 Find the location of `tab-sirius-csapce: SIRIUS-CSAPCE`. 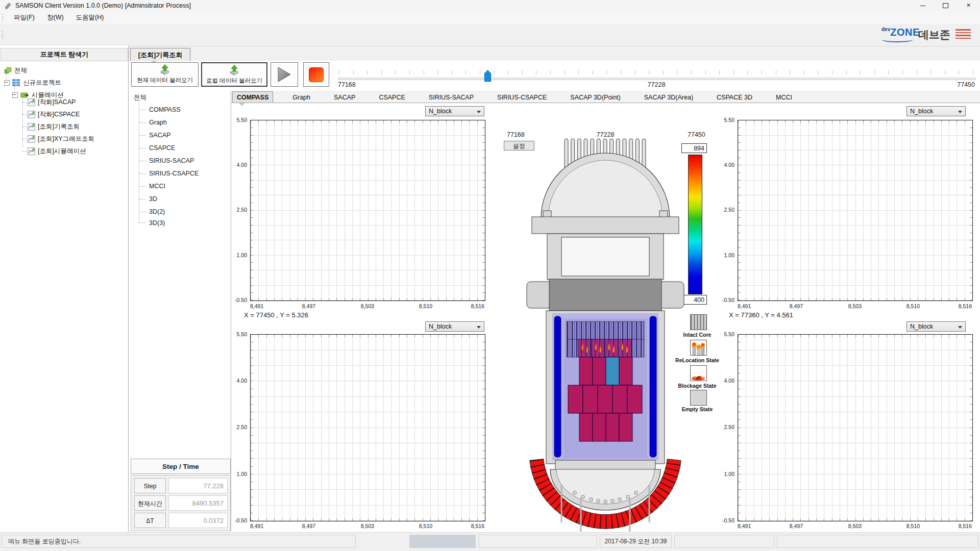

tab-sirius-csapce: SIRIUS-CSAPCE is located at coordinates (522, 97).